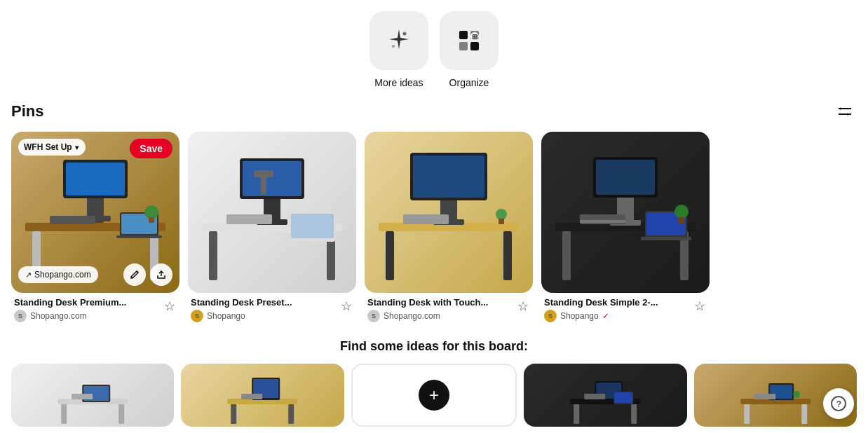 The image size is (868, 433). What do you see at coordinates (845, 111) in the screenshot?
I see `filter-icon` at bounding box center [845, 111].